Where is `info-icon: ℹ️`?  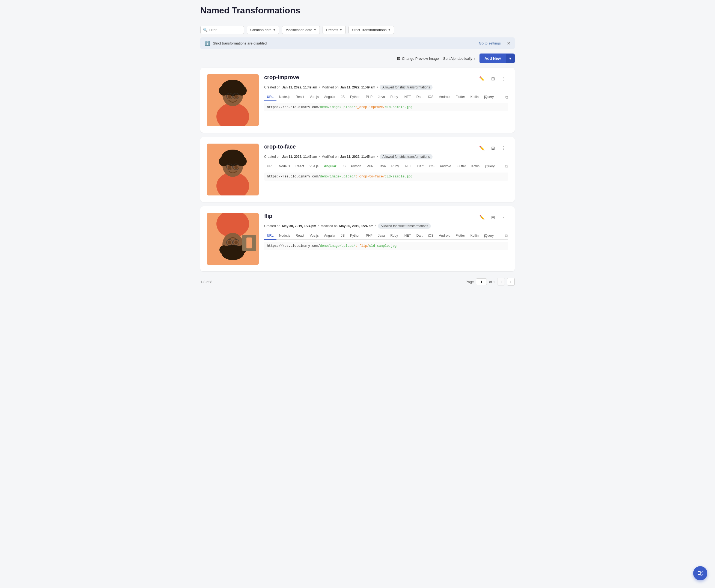
info-icon: ℹ️ is located at coordinates (208, 43).